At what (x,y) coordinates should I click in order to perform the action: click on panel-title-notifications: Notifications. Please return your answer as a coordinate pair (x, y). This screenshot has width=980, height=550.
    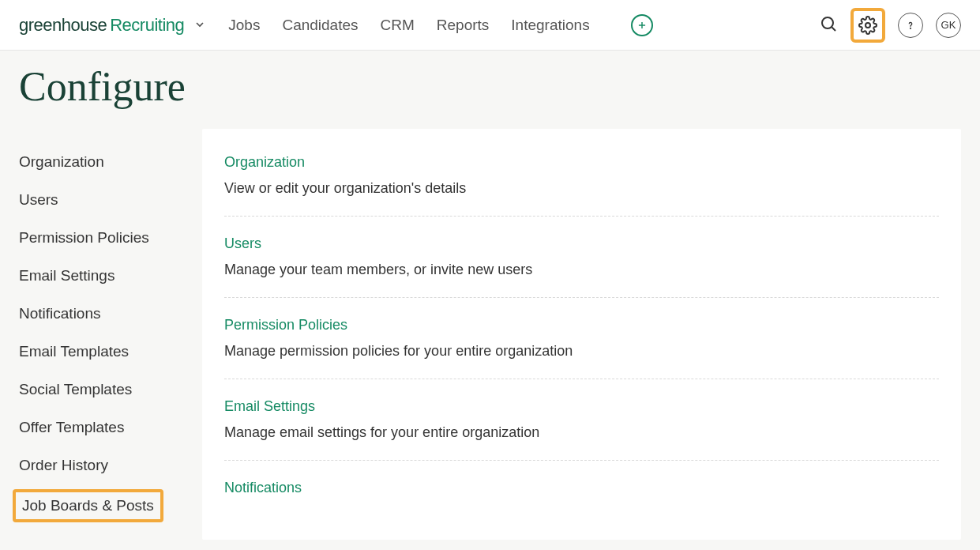
    Looking at the image, I should click on (581, 488).